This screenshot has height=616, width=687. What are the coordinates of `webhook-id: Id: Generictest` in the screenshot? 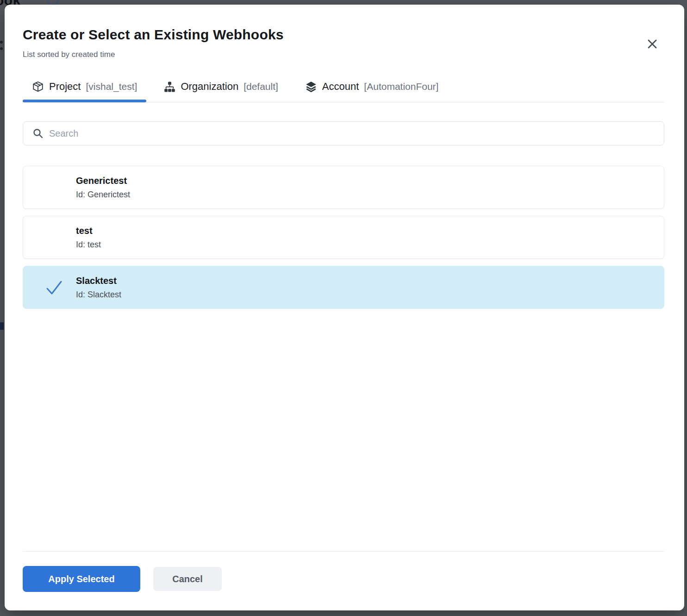 It's located at (370, 195).